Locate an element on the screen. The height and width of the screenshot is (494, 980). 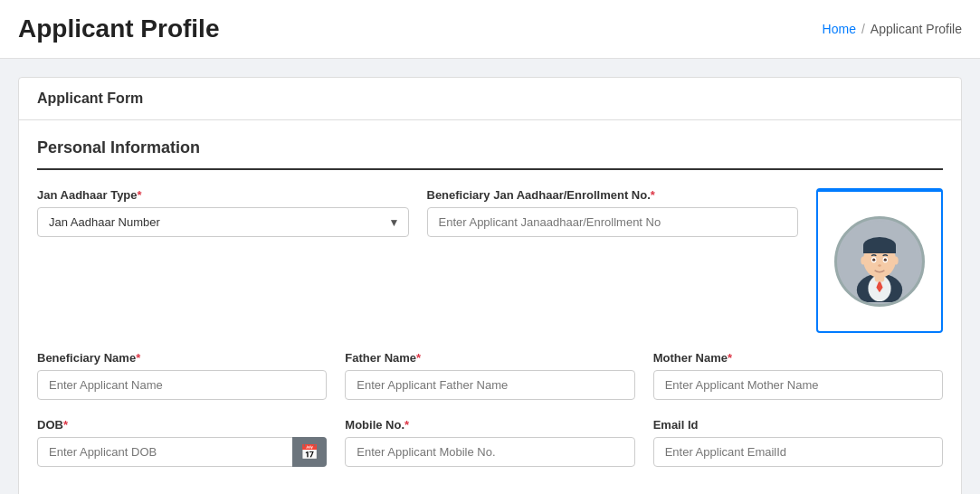
calendar-icon: 📅 is located at coordinates (309, 452).